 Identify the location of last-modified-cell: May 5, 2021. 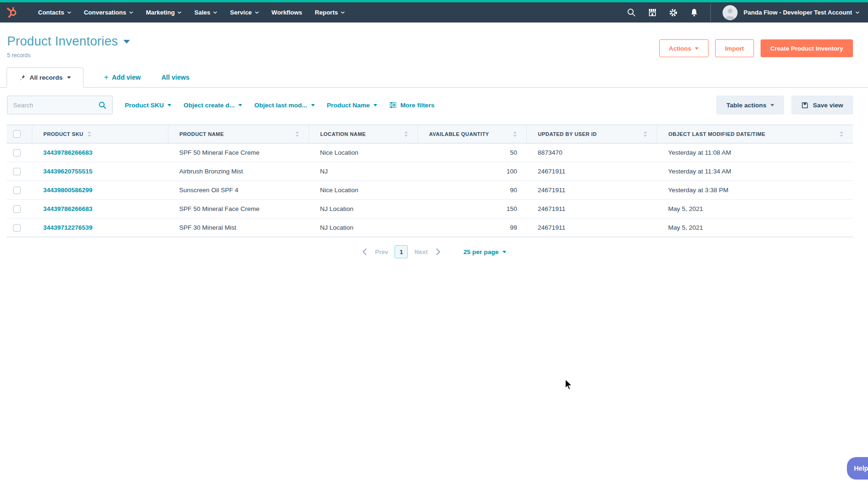
(755, 228).